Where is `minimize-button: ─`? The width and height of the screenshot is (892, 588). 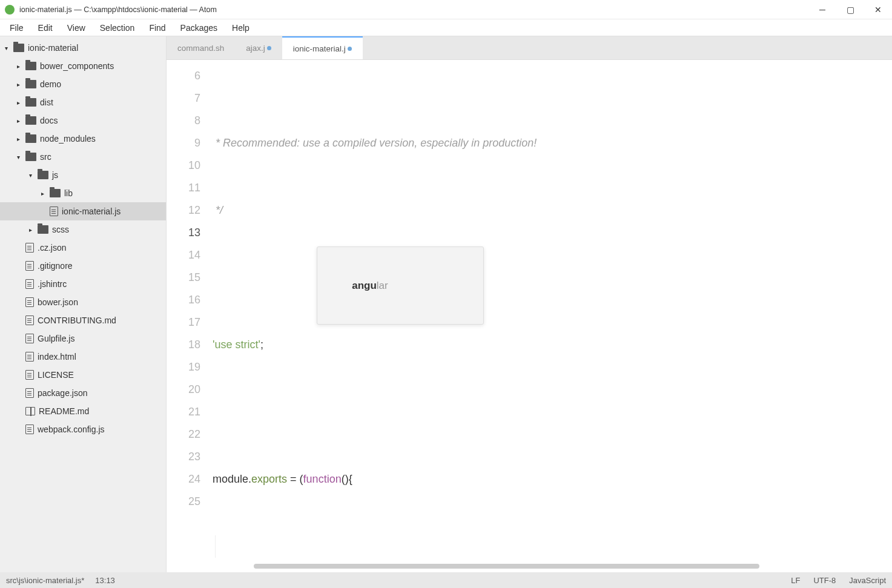 minimize-button: ─ is located at coordinates (822, 10).